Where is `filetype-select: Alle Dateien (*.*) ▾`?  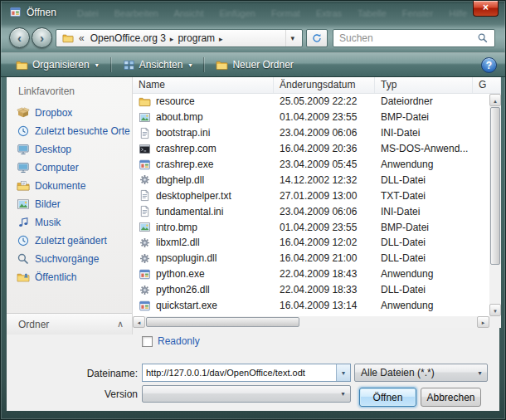
filetype-select: Alle Dateien (*.*) ▾ is located at coordinates (421, 373).